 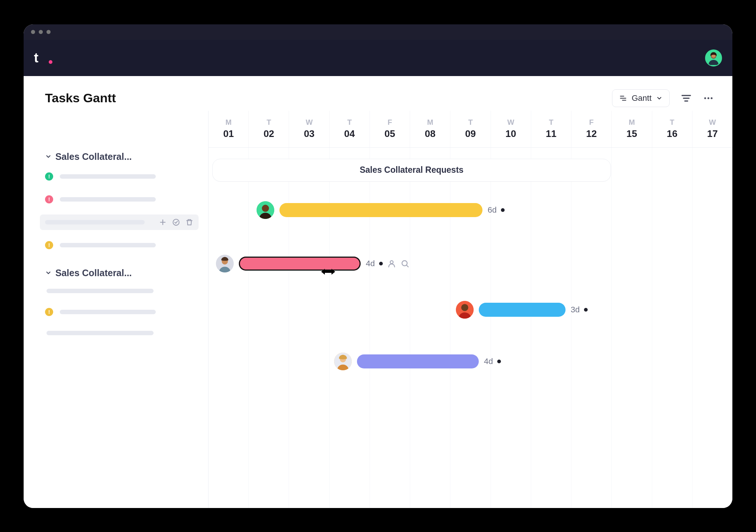 What do you see at coordinates (522, 310) in the screenshot?
I see `gantt-task-bar: 3d` at bounding box center [522, 310].